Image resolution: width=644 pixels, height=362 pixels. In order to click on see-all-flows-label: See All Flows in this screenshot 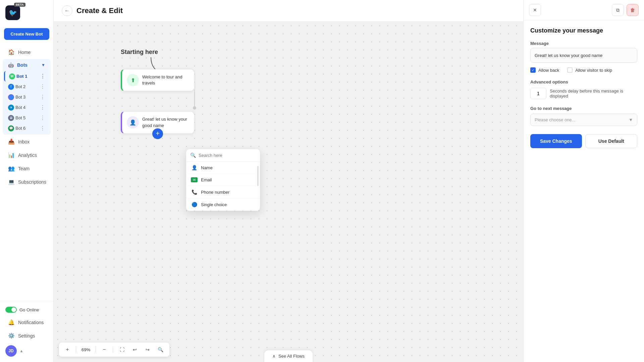, I will do `click(291, 356)`.